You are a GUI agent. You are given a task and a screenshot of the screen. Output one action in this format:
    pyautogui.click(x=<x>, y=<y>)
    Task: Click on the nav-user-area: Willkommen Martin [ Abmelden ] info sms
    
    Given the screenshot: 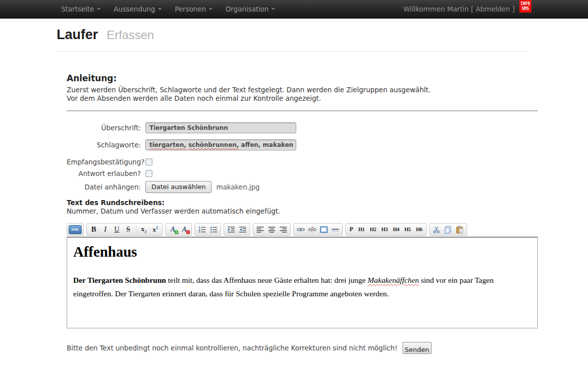 What is the action you would take?
    pyautogui.click(x=467, y=9)
    